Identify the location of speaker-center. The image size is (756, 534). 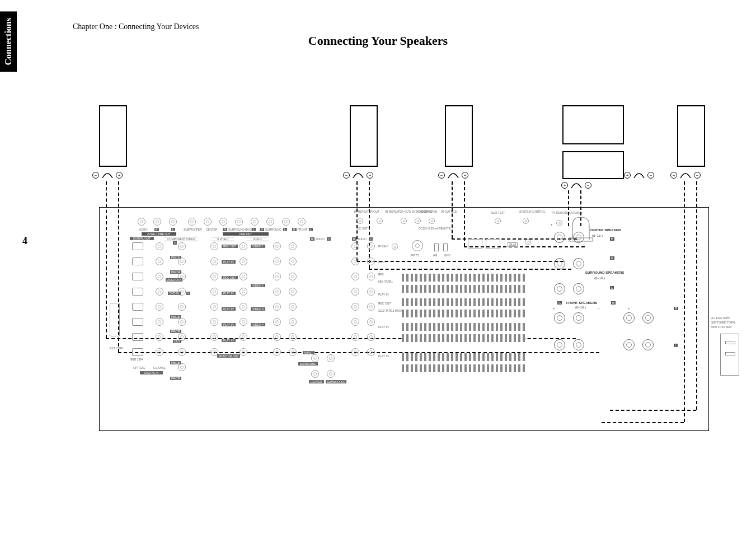
(593, 125).